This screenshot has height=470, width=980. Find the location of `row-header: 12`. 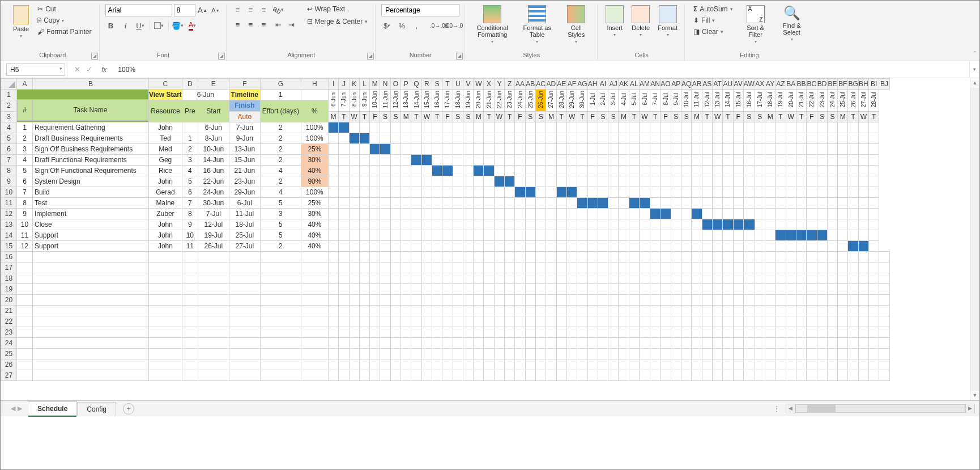

row-header: 12 is located at coordinates (9, 213).